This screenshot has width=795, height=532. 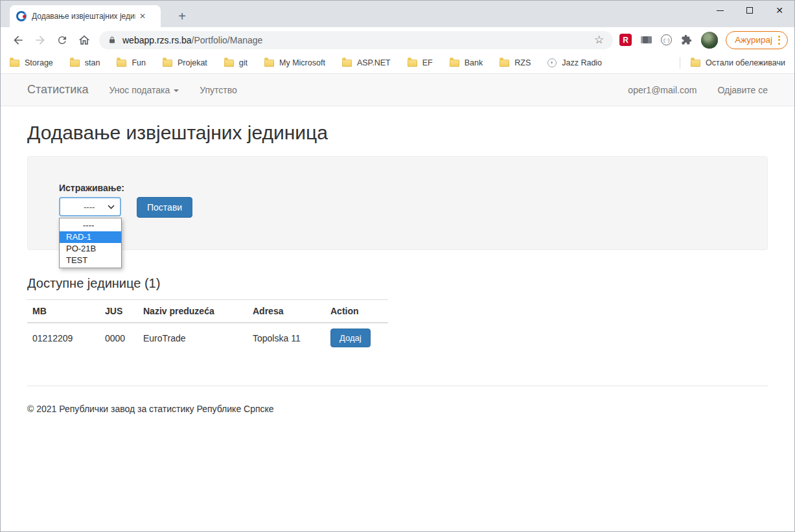 I want to click on new-tab-button: +, so click(x=182, y=16).